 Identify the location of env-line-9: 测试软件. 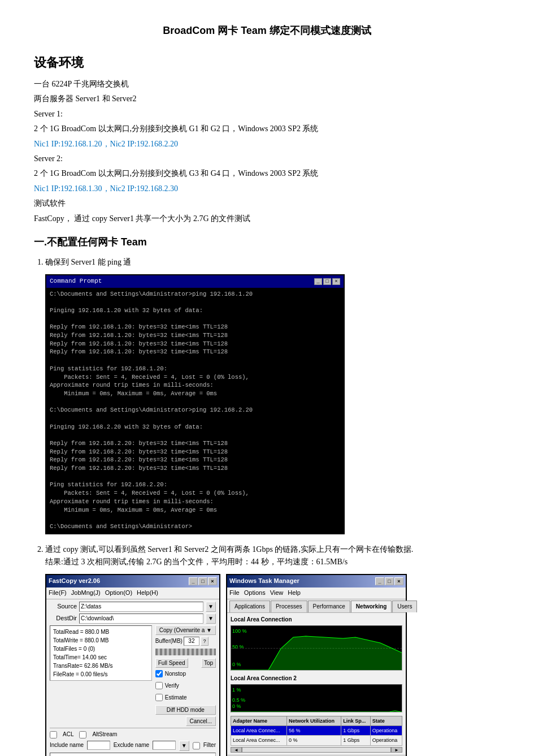
(267, 204).